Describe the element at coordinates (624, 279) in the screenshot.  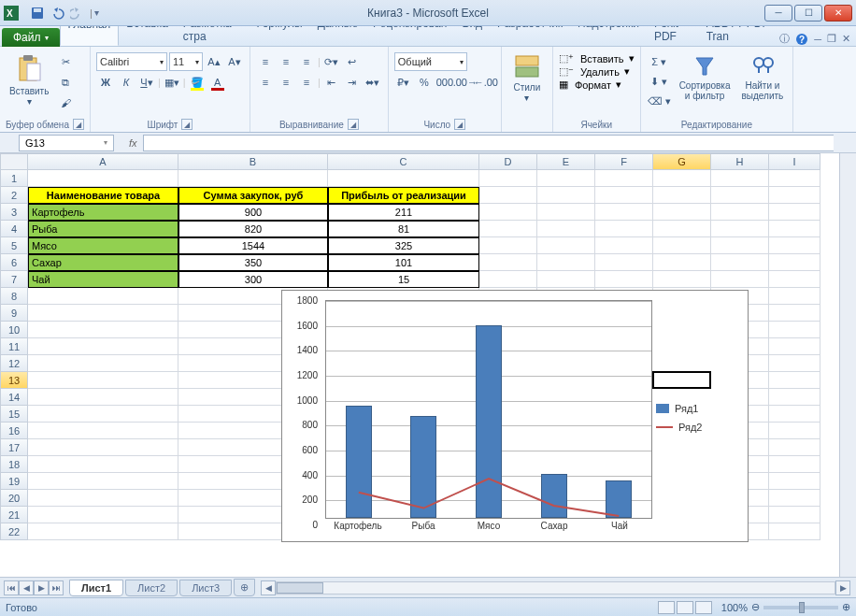
I see `cell-F7` at that location.